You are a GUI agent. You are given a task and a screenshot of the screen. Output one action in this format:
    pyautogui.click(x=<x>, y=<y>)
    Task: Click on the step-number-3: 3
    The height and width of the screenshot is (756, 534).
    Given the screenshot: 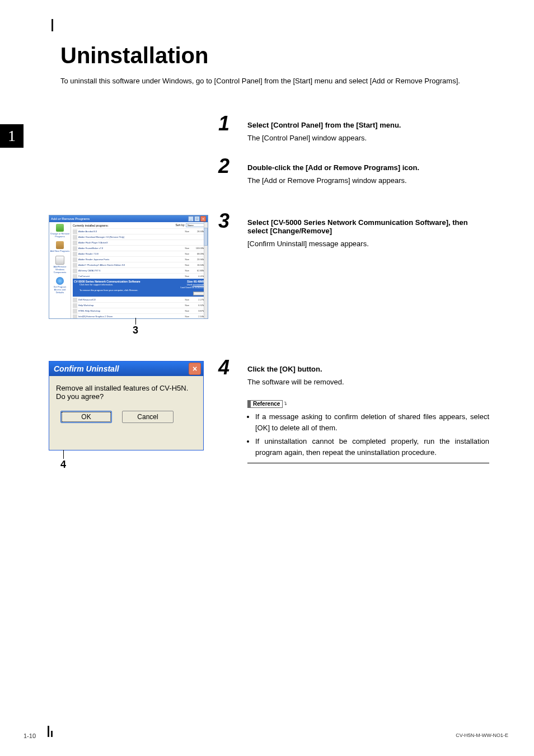 What is the action you would take?
    pyautogui.click(x=224, y=221)
    